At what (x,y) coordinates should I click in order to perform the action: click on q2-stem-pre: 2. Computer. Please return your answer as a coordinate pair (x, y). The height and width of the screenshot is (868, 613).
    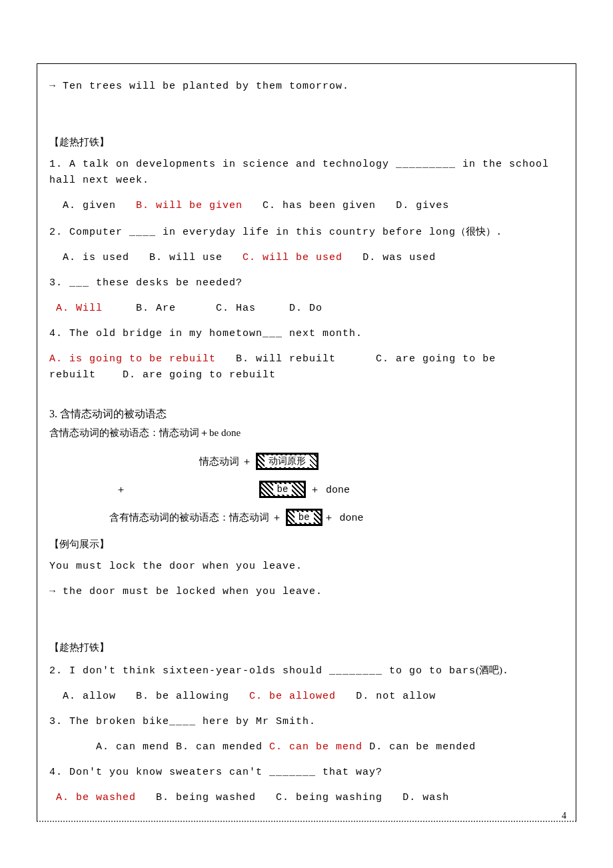
    Looking at the image, I should click on (89, 232).